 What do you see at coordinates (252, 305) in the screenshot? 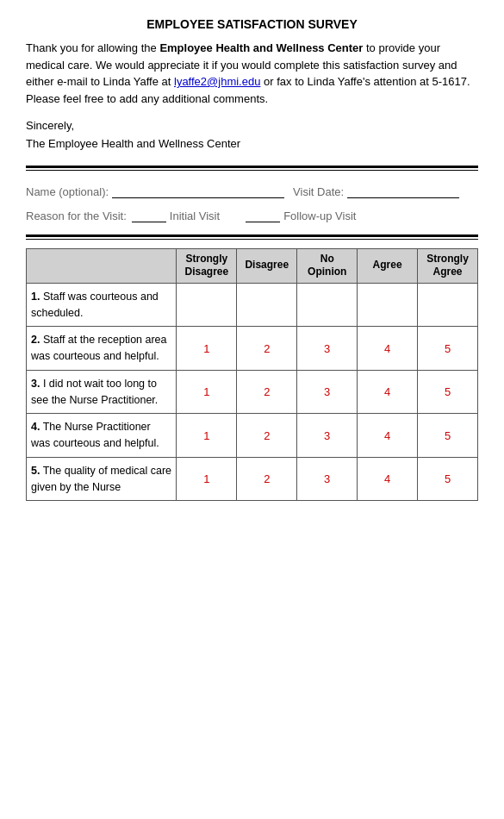
I see `table-row: 1. Staff was courteous and scheduled.` at bounding box center [252, 305].